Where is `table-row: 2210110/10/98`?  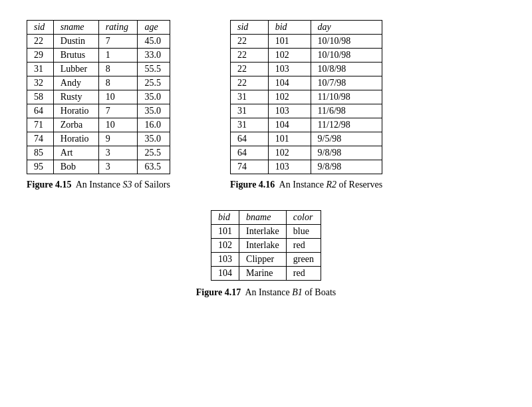
table-row: 2210110/10/98 is located at coordinates (306, 41).